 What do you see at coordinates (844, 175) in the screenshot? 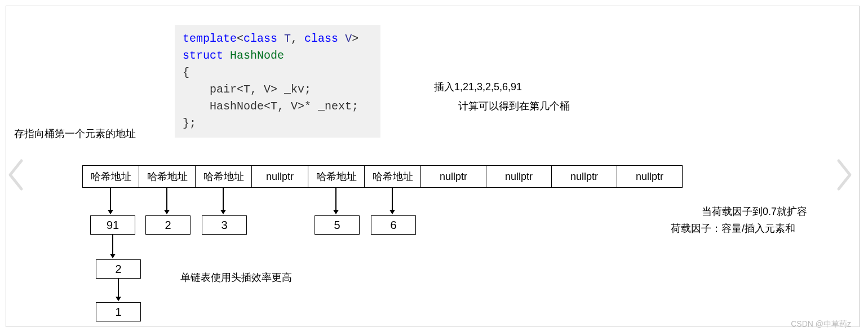
I see `next-button` at bounding box center [844, 175].